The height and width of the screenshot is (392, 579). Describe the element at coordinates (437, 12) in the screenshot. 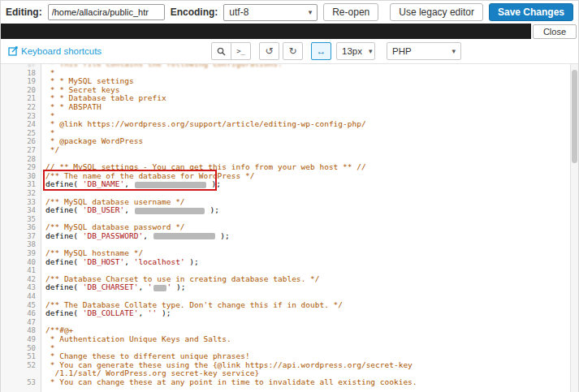

I see `use-legacy-editor-button: Use legacy editor` at that location.